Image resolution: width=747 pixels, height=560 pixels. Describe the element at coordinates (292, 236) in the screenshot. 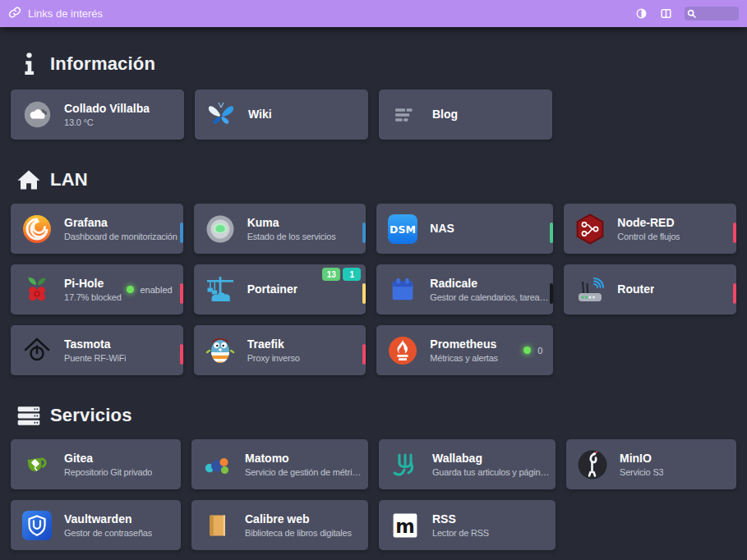

I see `card-subtitle: Estado de los servicios` at that location.